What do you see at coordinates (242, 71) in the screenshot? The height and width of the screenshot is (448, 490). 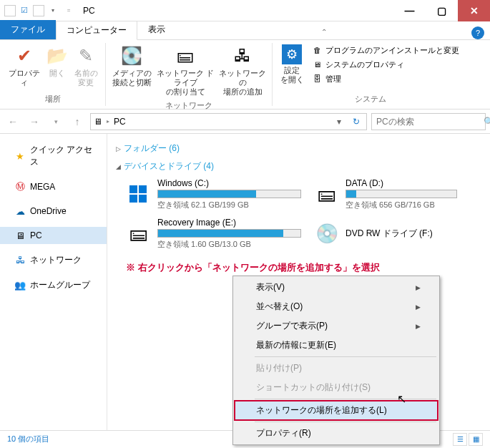 I see `add-location-button: 🖧 ネットワークの 場所の追加` at bounding box center [242, 71].